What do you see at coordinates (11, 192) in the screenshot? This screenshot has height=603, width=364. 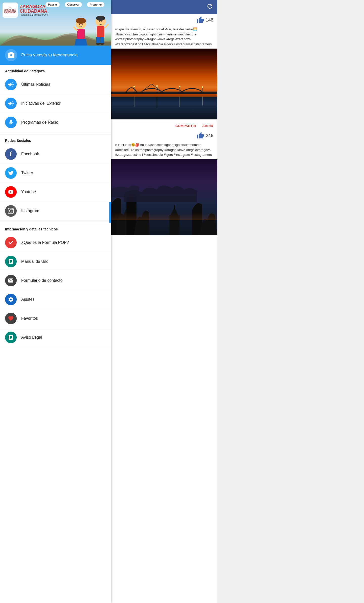 I see `youtube-svg` at bounding box center [11, 192].